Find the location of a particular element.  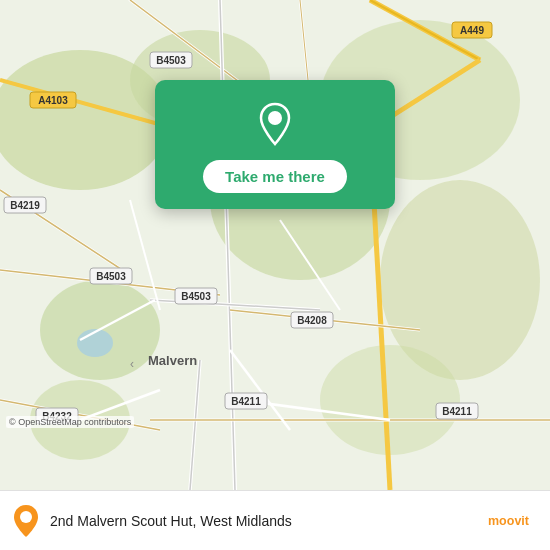

svg-text: Malvern is located at coordinates (172, 360).